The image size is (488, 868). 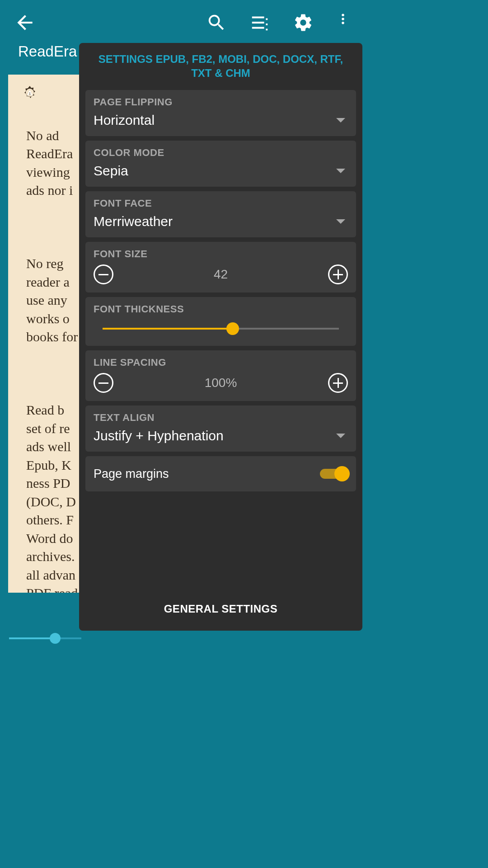 What do you see at coordinates (303, 23) in the screenshot?
I see `gear-icon` at bounding box center [303, 23].